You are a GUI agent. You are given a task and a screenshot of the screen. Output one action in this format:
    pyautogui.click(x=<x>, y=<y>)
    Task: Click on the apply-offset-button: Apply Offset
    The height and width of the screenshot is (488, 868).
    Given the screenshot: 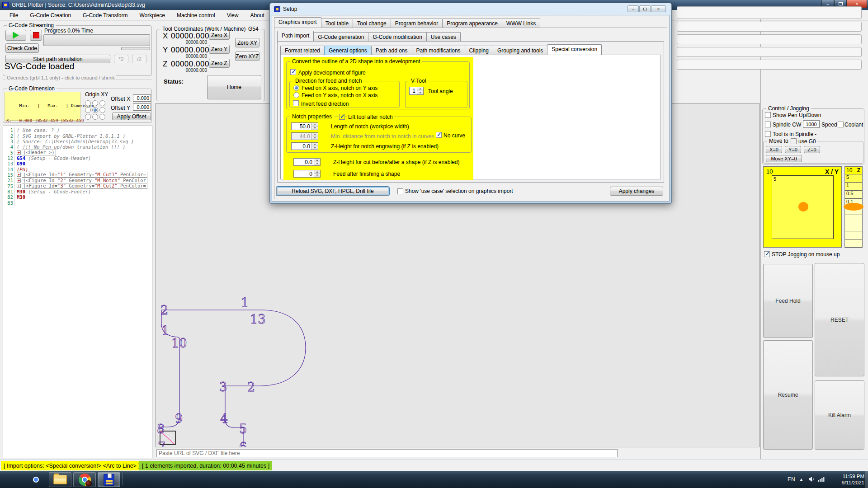 What is the action you would take?
    pyautogui.click(x=132, y=117)
    